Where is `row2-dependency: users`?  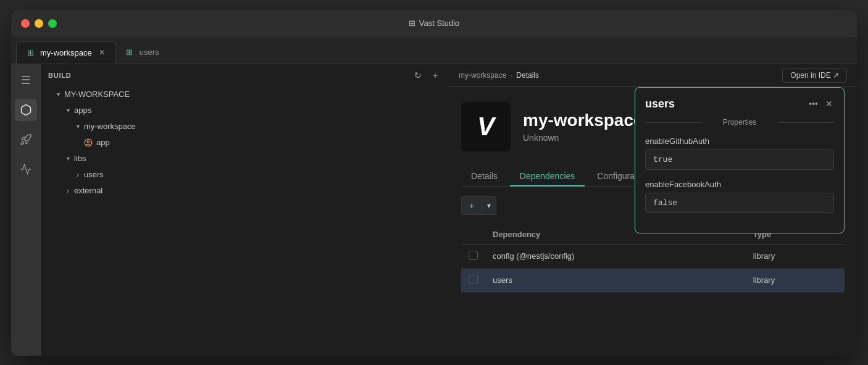 row2-dependency: users is located at coordinates (616, 280).